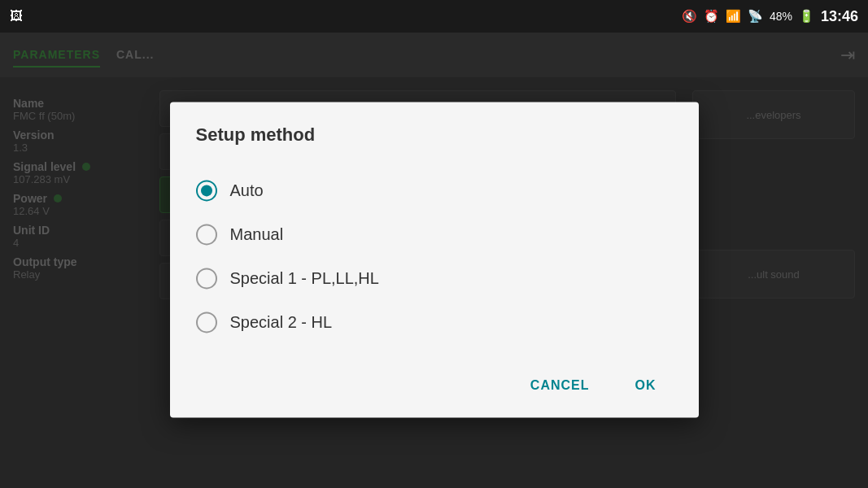 The height and width of the screenshot is (488, 868). What do you see at coordinates (434, 382) in the screenshot?
I see `dialog-buttons: CANCEL OK` at bounding box center [434, 382].